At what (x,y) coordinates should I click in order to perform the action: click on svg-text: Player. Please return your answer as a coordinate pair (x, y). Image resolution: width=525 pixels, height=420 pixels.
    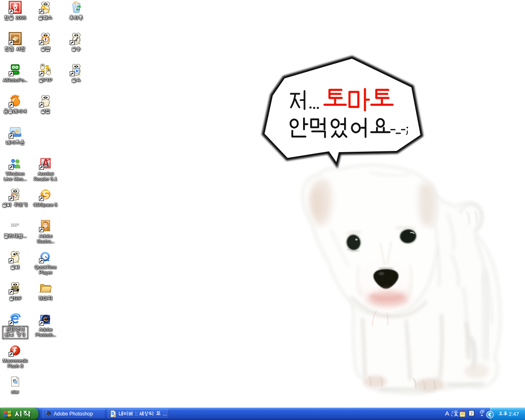
    Looking at the image, I should click on (46, 272).